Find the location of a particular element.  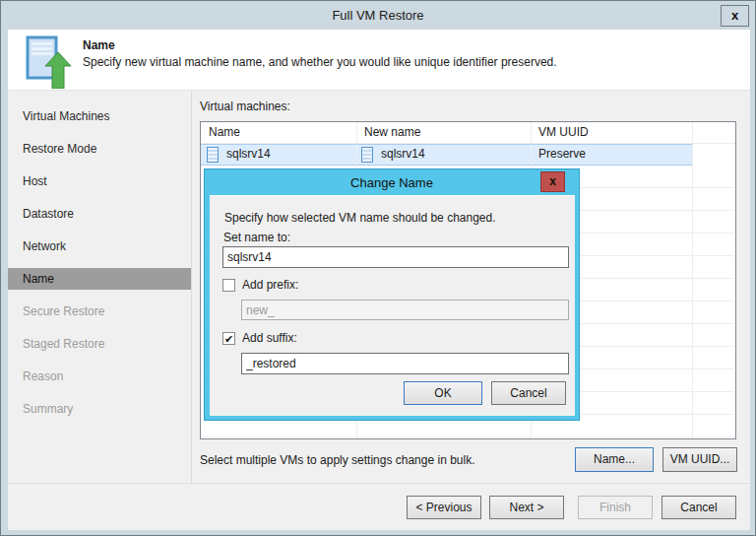

previous-button: < Previous is located at coordinates (444, 507).